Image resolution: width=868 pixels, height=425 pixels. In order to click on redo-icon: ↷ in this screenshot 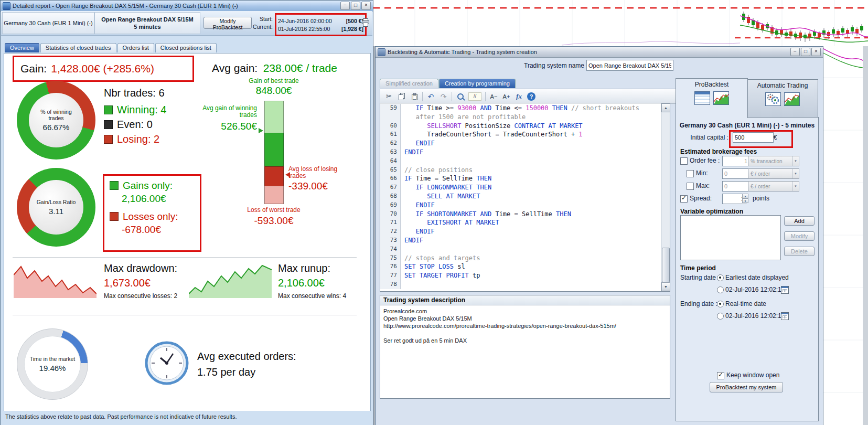, I will do `click(444, 97)`.